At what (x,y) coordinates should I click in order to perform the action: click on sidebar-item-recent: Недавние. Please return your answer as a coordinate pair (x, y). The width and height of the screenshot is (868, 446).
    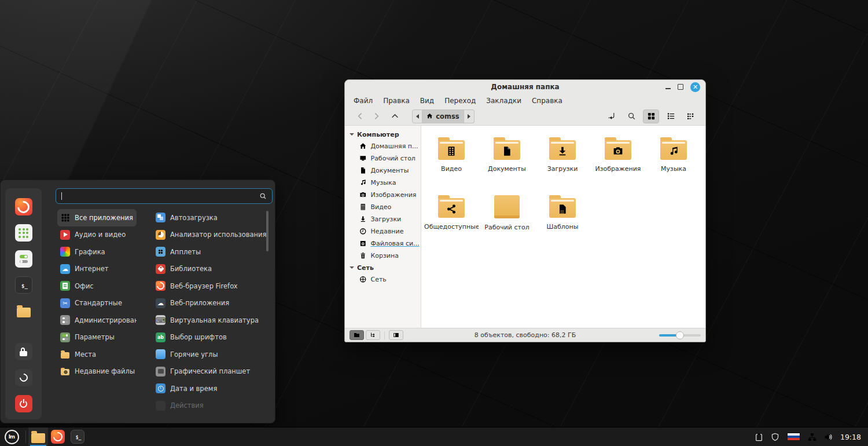
    Looking at the image, I should click on (383, 232).